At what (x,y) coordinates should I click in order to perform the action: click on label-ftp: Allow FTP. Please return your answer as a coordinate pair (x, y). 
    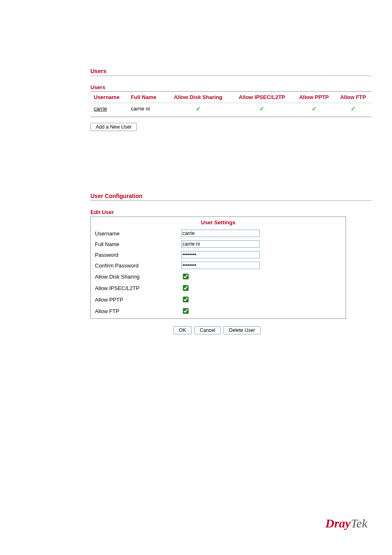
    Looking at the image, I should click on (138, 311).